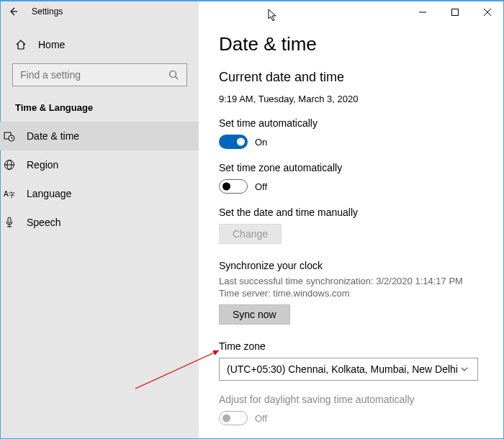  I want to click on timezone-title: Time zone, so click(351, 346).